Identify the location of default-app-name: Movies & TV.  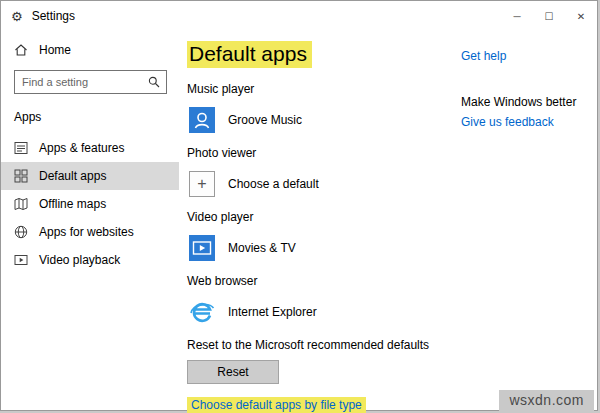
(262, 248).